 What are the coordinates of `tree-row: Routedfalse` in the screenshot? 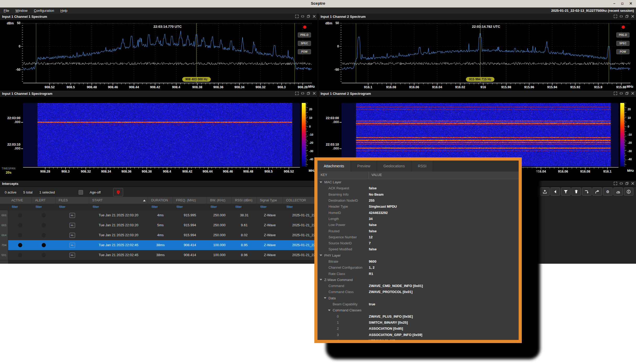 It's located at (418, 231).